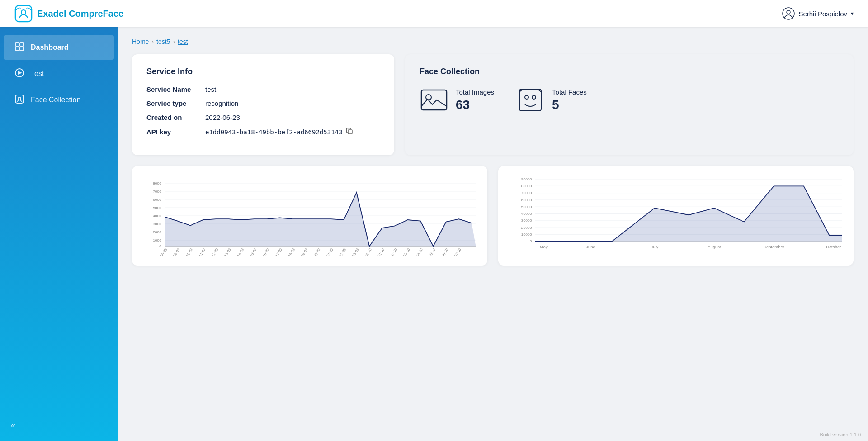  I want to click on total-images-value: 63, so click(475, 105).